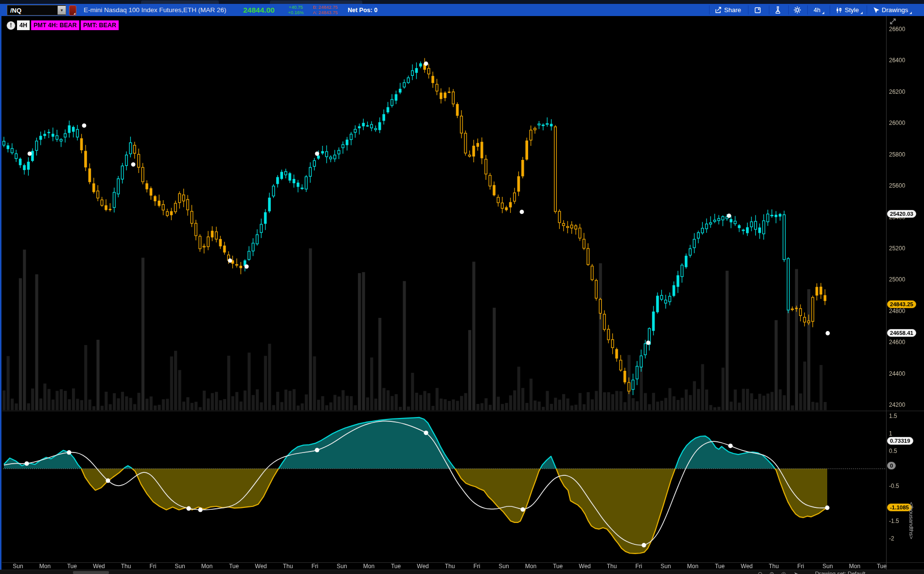 Image resolution: width=924 pixels, height=574 pixels. Describe the element at coordinates (897, 311) in the screenshot. I see `price-tick-label: 24800` at that location.